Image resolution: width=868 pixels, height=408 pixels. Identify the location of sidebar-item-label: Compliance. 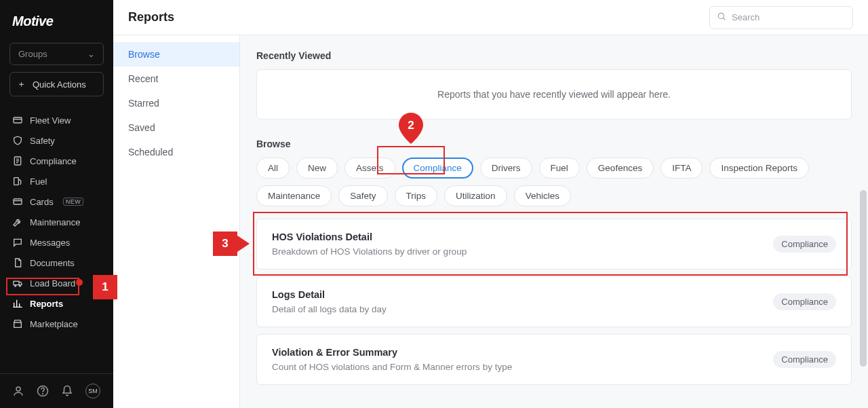
(53, 162).